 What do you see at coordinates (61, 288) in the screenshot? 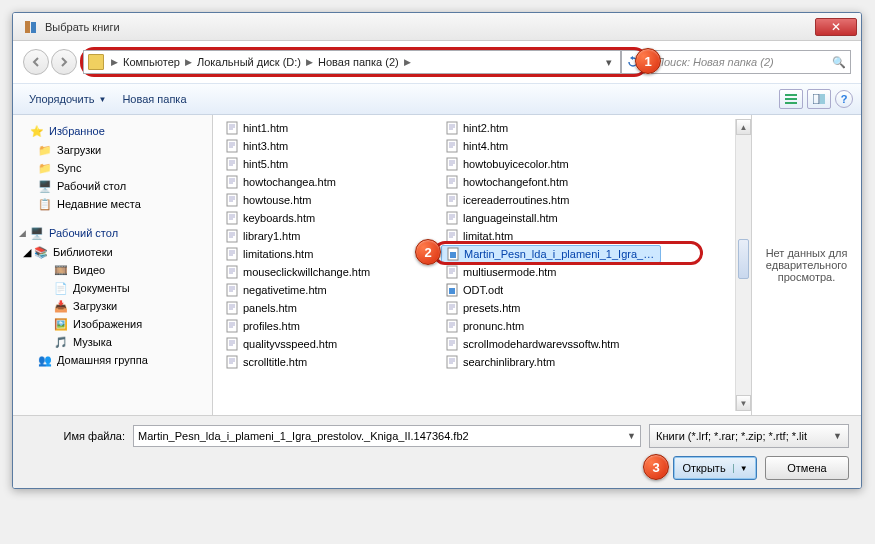
I see `document-icon: 📄` at bounding box center [61, 288].